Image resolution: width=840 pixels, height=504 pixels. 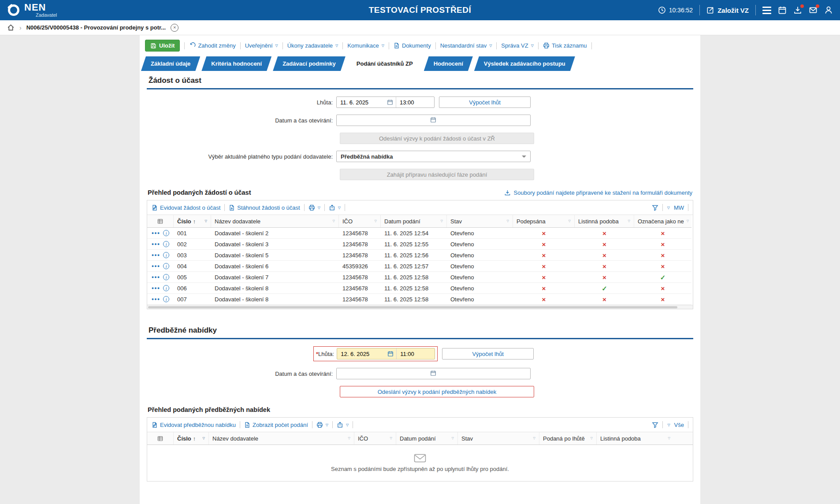 What do you see at coordinates (434, 156) in the screenshot?
I see `submission-type-select: Předběžná nabídka` at bounding box center [434, 156].